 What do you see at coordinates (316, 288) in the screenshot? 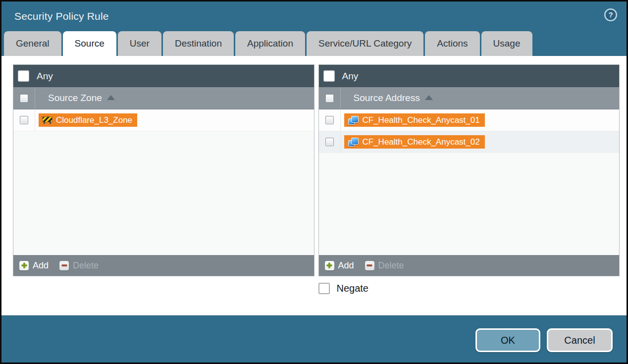
I see `negate-row: Negate` at bounding box center [316, 288].